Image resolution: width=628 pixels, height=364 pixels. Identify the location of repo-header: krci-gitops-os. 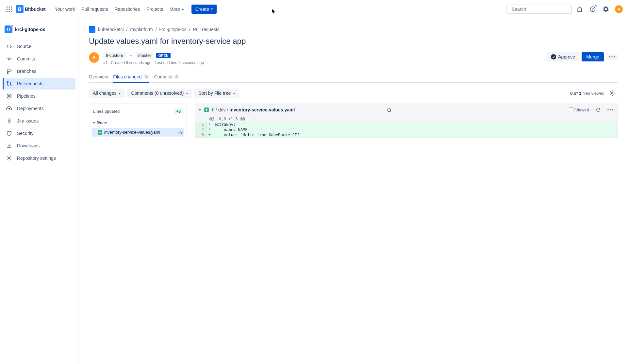
(39, 29).